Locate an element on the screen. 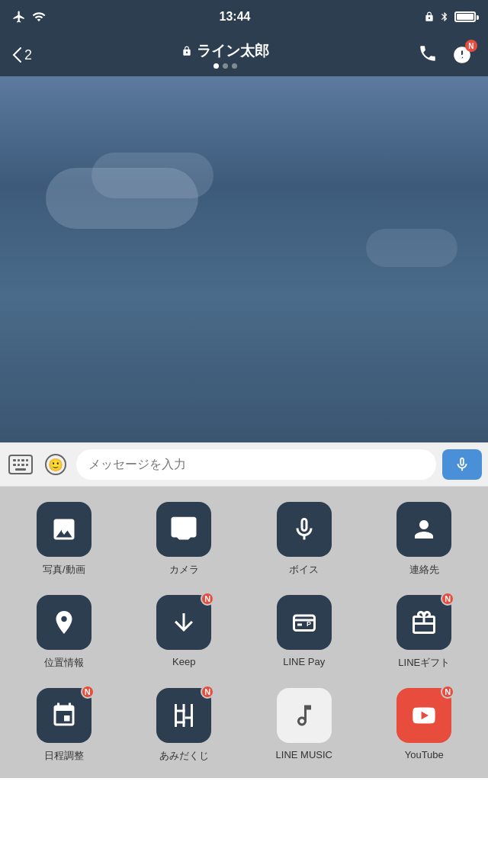 The height and width of the screenshot is (868, 488). status-right is located at coordinates (450, 17).